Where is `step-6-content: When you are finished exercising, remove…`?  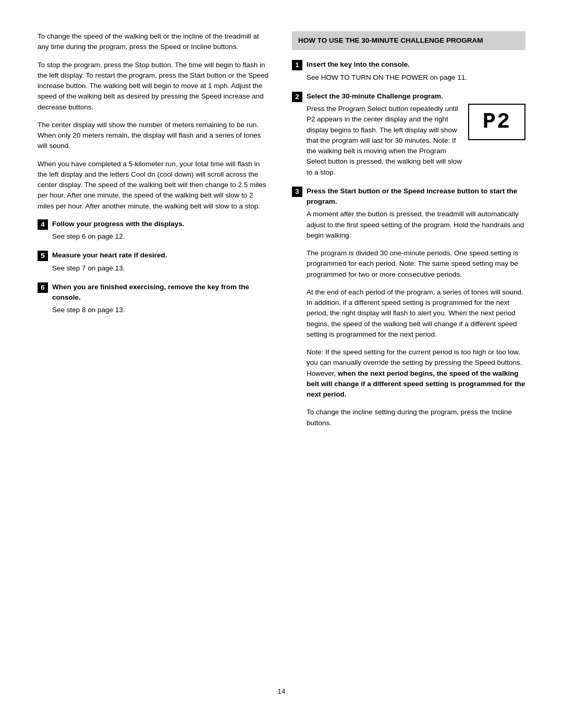
step-6-content: When you are finished exercising, remove… is located at coordinates (162, 299).